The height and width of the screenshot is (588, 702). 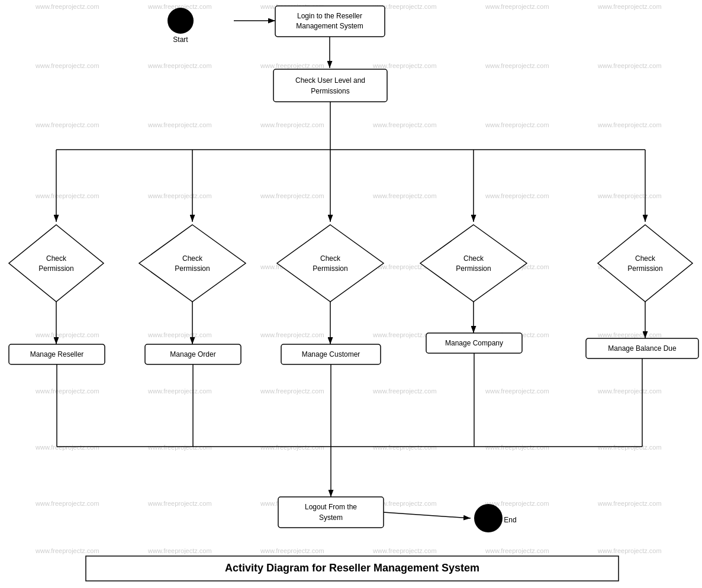 What do you see at coordinates (474, 259) in the screenshot?
I see `diamond-4-label-1: Check` at bounding box center [474, 259].